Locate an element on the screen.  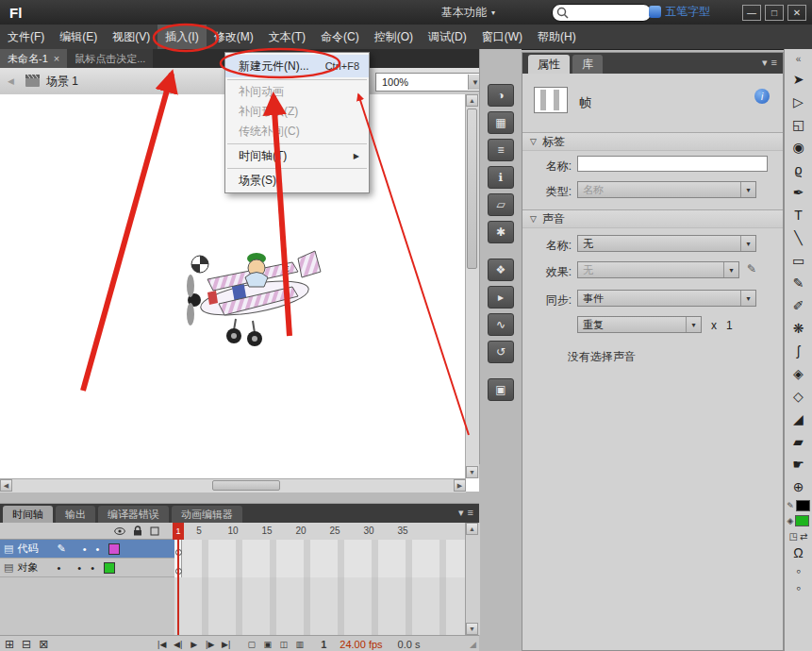
edit-sound-pencil-icon: ✎ is located at coordinates (752, 269).